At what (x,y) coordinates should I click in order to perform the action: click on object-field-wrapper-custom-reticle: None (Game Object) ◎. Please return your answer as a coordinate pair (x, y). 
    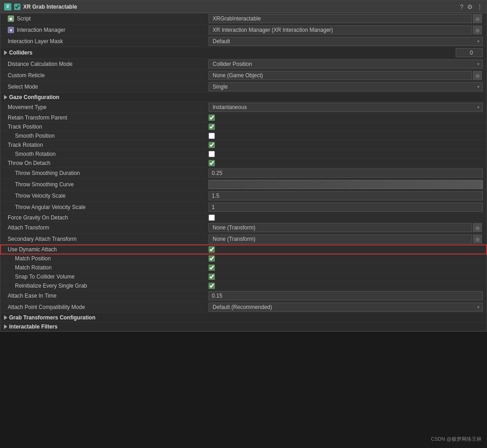
    Looking at the image, I should click on (346, 75).